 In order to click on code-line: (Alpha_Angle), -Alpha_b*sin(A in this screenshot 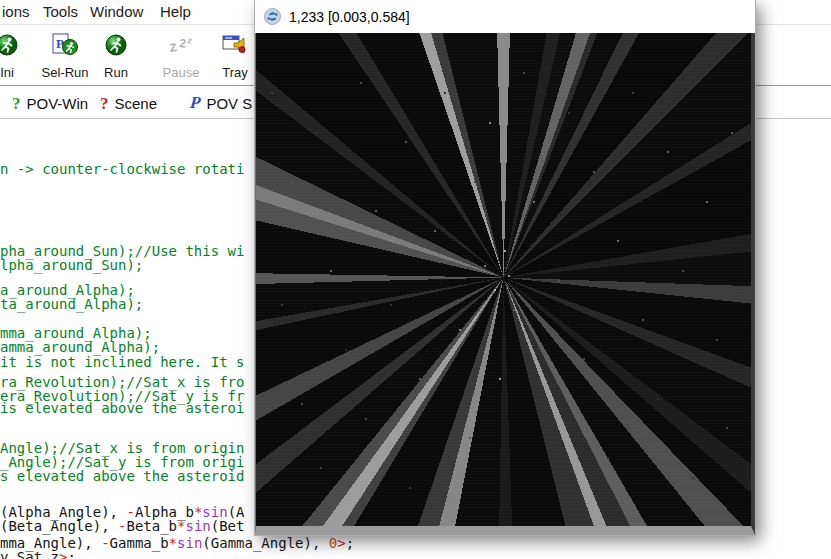, I will do `click(122, 512)`.